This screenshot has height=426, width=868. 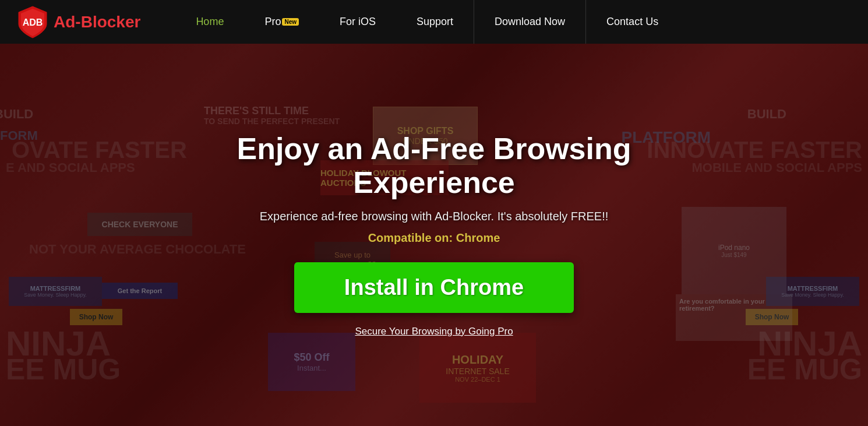 I want to click on nav-item-support: Support, so click(x=435, y=22).